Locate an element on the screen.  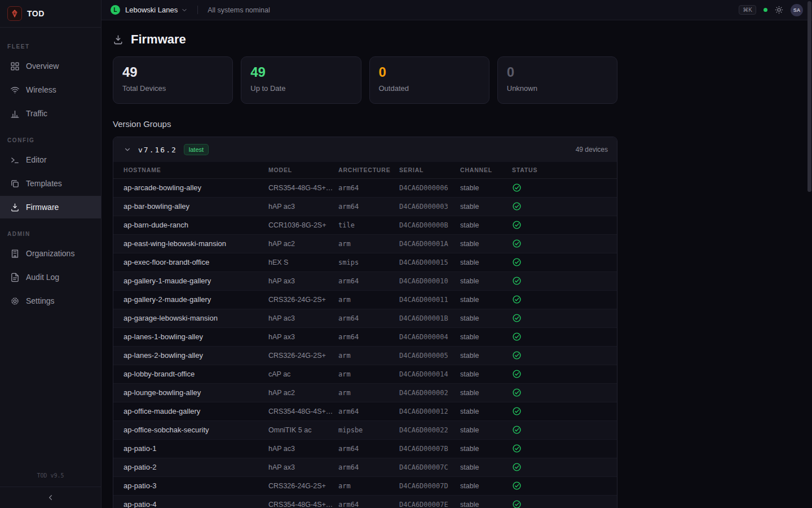
cell-hostname: ap-patio-3 is located at coordinates (191, 485).